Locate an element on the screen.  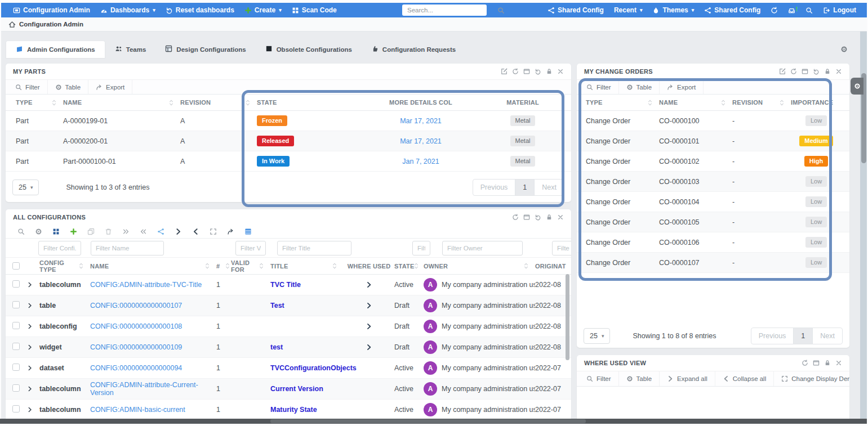
ffwd-toolbar-icon is located at coordinates (126, 232).